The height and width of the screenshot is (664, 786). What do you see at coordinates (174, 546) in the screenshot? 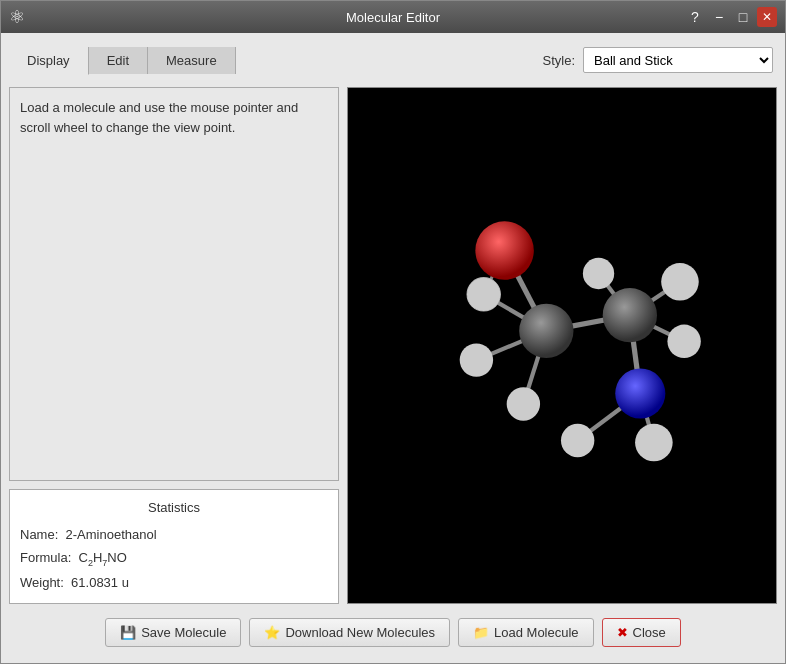
I see `statistics-panel: Statistics Name: 2-Aminoethanol Formula:…` at bounding box center [174, 546].